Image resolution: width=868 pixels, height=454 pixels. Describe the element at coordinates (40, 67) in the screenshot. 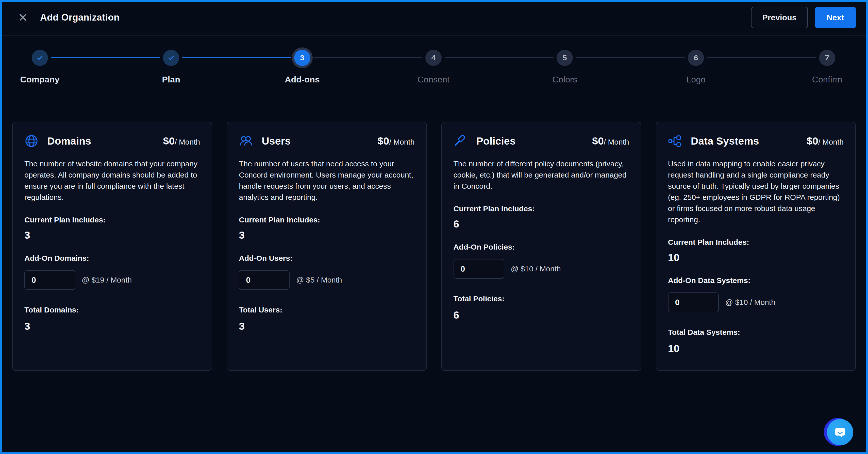

I see `step-company: 1 Company` at that location.